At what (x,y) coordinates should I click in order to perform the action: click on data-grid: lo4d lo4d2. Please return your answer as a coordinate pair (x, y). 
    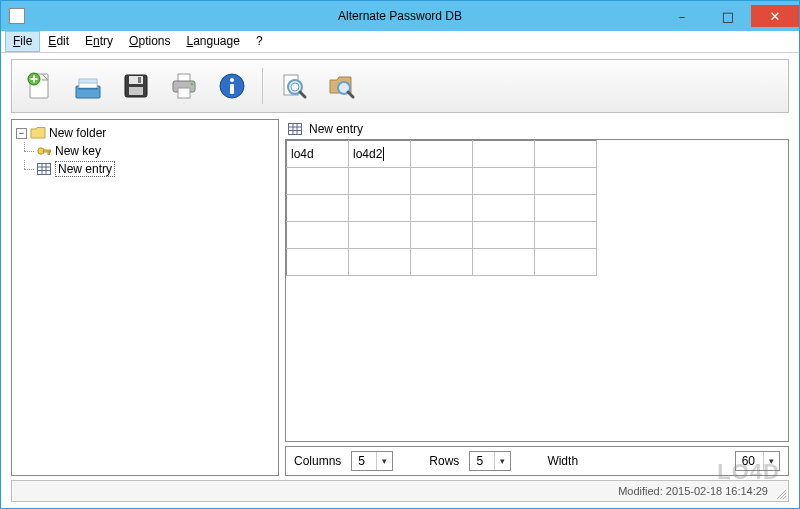
    Looking at the image, I should click on (442, 208).